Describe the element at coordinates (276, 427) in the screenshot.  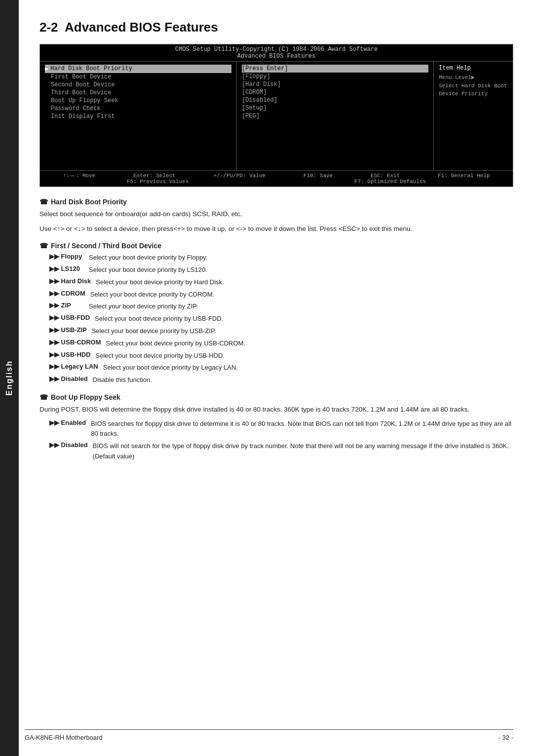
I see `desc-section-boot-up-floppy-seek: ☎Boot Up Floppy SeekDuring POST, BIOS wi…` at that location.